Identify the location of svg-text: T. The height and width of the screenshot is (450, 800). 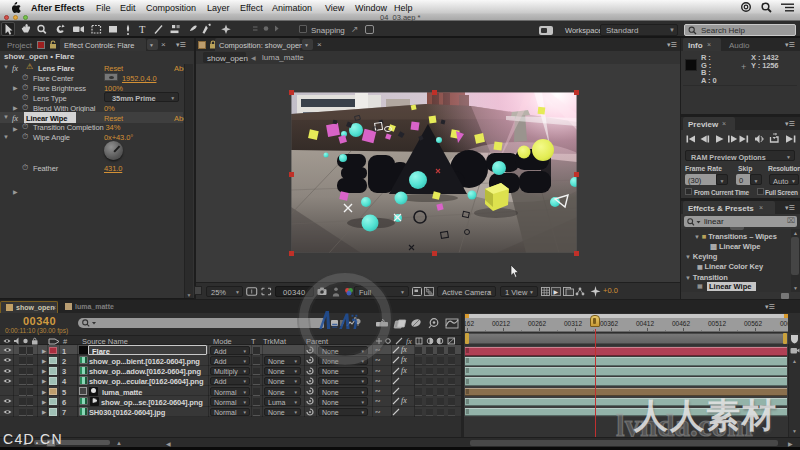
(142, 30).